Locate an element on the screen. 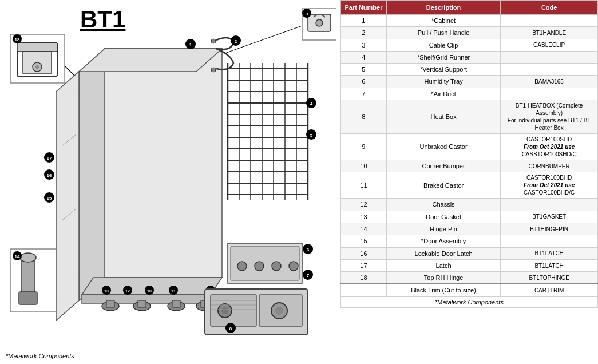 The width and height of the screenshot is (598, 364). table-row: 14Hinge PinBT1HINGEPIN is located at coordinates (469, 229).